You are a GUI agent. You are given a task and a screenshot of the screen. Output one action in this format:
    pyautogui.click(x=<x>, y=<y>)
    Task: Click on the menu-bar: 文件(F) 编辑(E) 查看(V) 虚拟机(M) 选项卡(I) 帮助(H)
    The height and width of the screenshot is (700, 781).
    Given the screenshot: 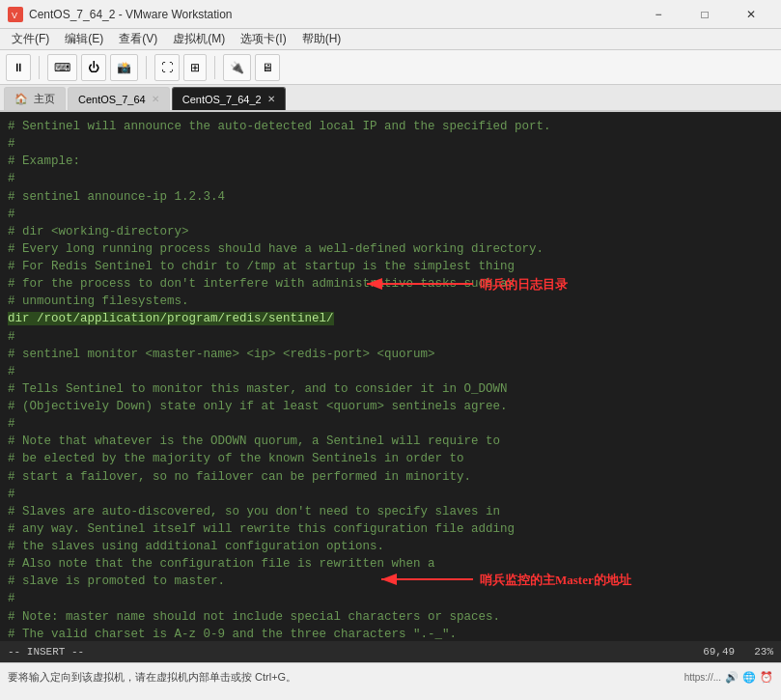 What is the action you would take?
    pyautogui.click(x=390, y=40)
    